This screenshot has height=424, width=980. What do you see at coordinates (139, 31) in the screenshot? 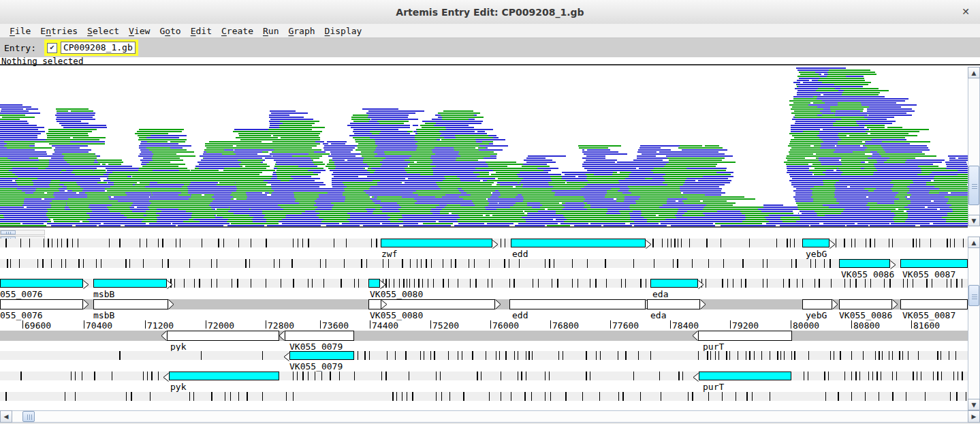
I see `menu-item-view: View` at bounding box center [139, 31].